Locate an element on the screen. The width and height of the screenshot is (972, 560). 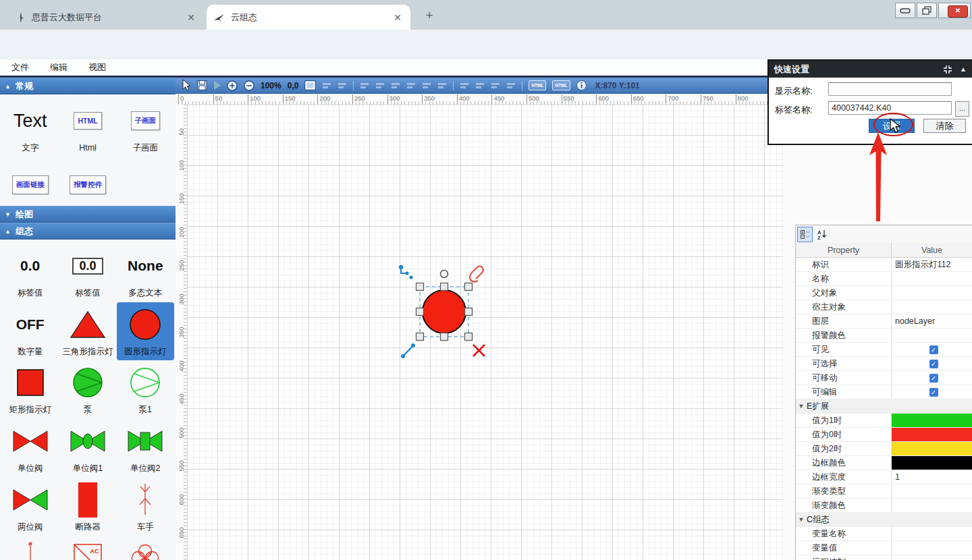
quick-settings-header: 快速设置 ▲ is located at coordinates (871, 69).